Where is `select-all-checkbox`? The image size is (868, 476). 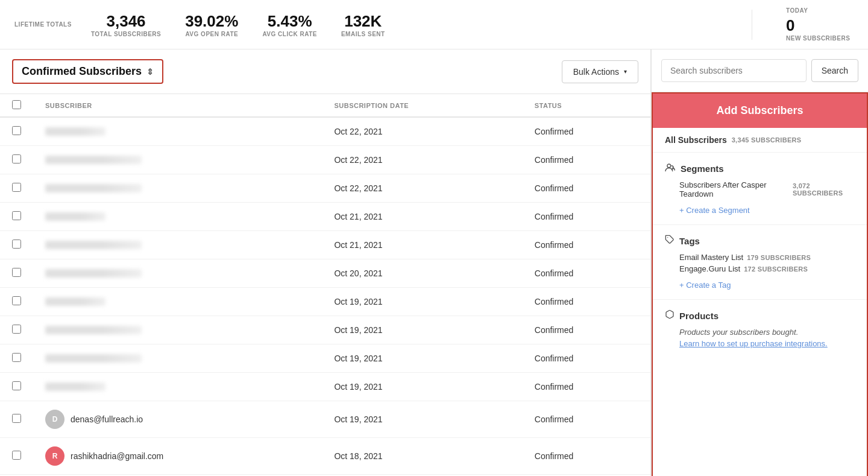
select-all-checkbox is located at coordinates (17, 105).